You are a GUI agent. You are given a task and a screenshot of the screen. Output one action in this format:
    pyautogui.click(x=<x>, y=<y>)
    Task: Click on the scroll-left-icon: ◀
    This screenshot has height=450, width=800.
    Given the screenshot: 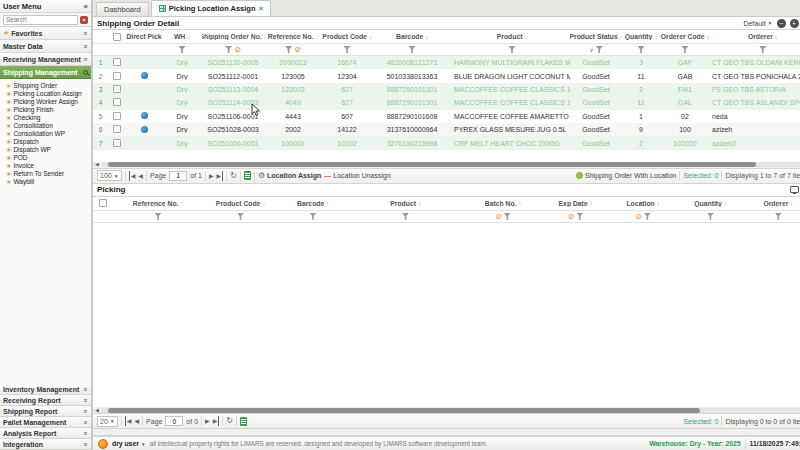 What is the action you would take?
    pyautogui.click(x=97, y=164)
    